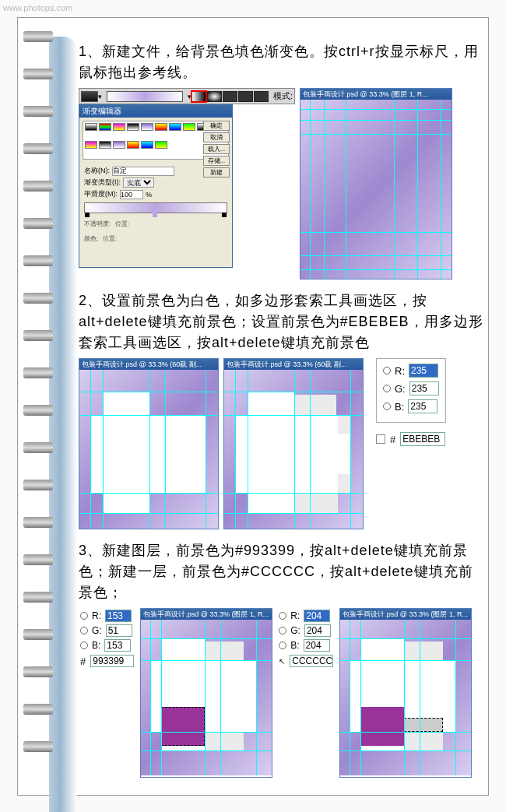  What do you see at coordinates (406, 693) in the screenshot?
I see `ps-canvas-window-3b: 包装手画设计.psd @ 33.3% (图层 1, R...` at bounding box center [406, 693].